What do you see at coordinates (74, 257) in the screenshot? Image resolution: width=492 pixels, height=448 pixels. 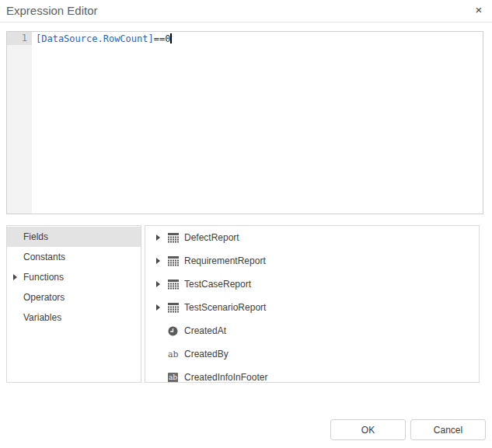 I see `category-item-constants: Constants` at bounding box center [74, 257].